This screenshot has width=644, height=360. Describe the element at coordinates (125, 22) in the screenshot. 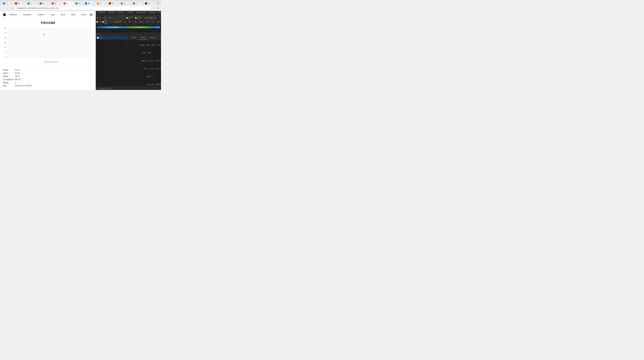

I see `type-filter-js: JS` at that location.